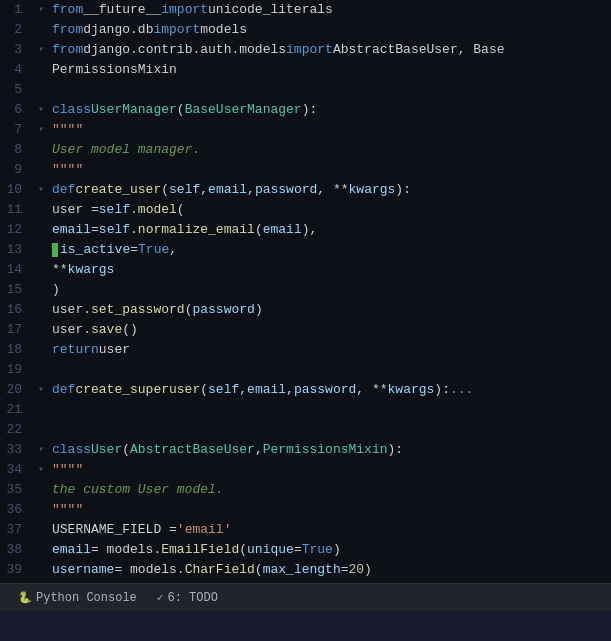 This screenshot has height=641, width=611. I want to click on code-line: ), so click(324, 290).